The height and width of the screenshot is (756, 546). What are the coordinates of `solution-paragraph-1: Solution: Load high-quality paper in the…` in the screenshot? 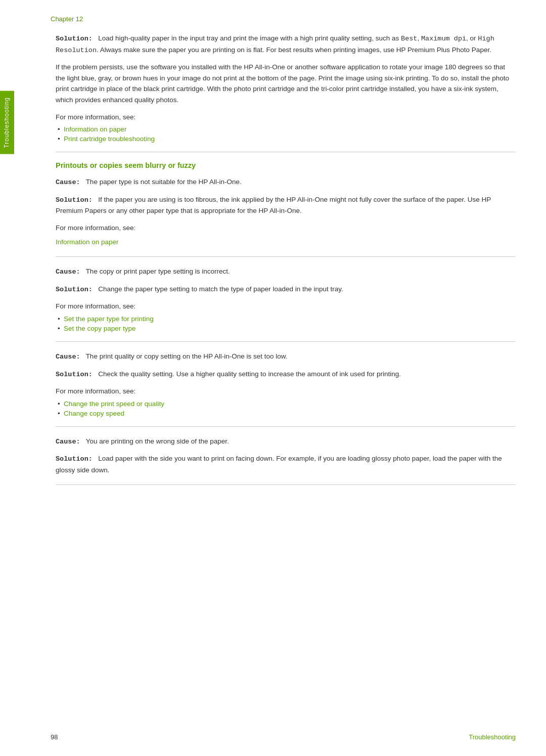 It's located at (286, 45).